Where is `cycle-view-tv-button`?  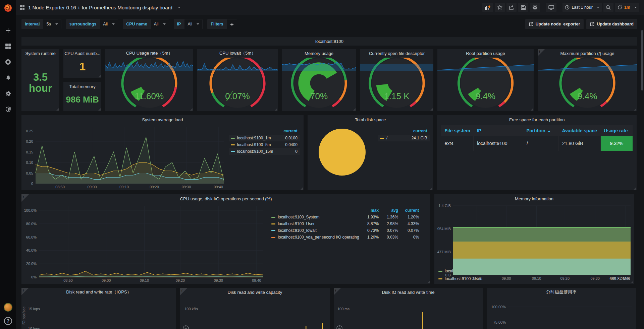
cycle-view-tv-button is located at coordinates (551, 7).